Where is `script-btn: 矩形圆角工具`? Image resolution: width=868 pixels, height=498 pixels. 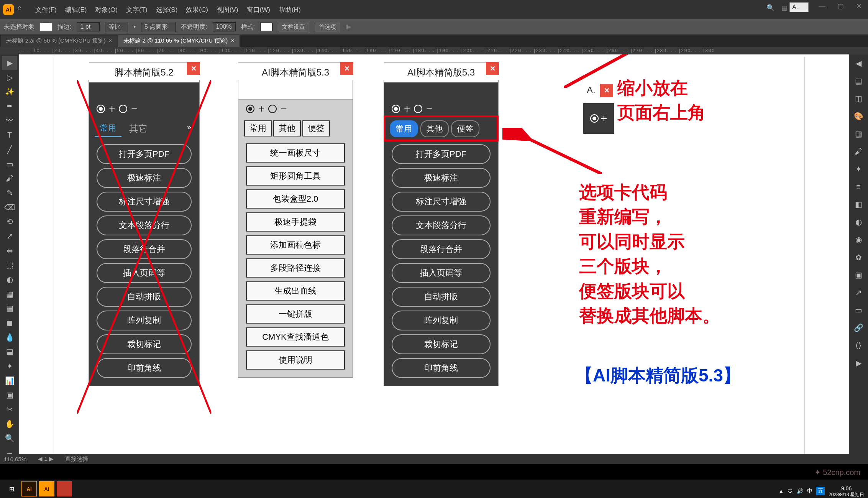
script-btn: 矩形圆角工具 is located at coordinates (295, 176).